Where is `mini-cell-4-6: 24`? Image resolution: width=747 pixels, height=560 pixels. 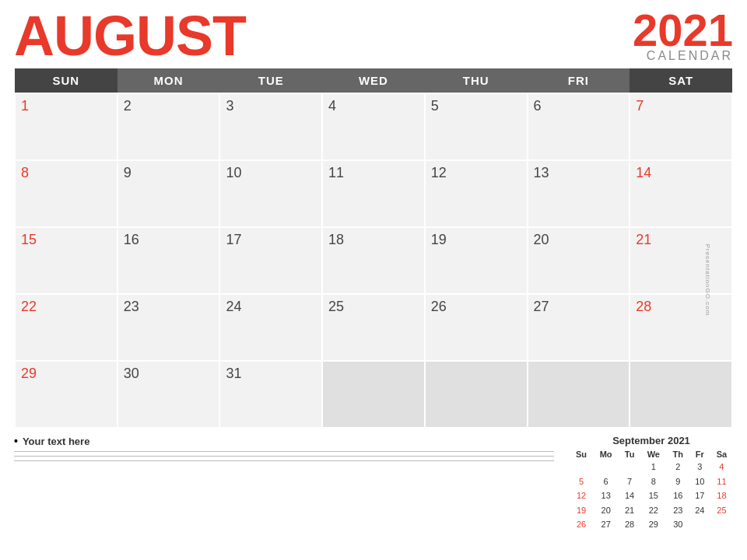 mini-cell-4-6: 24 is located at coordinates (700, 510).